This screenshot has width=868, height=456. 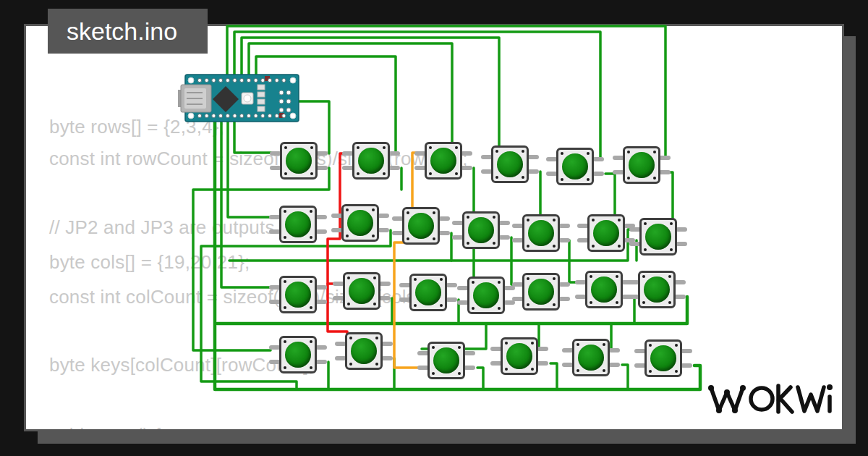 What do you see at coordinates (127, 31) in the screenshot?
I see `sketch-tab: sketch.ino` at bounding box center [127, 31].